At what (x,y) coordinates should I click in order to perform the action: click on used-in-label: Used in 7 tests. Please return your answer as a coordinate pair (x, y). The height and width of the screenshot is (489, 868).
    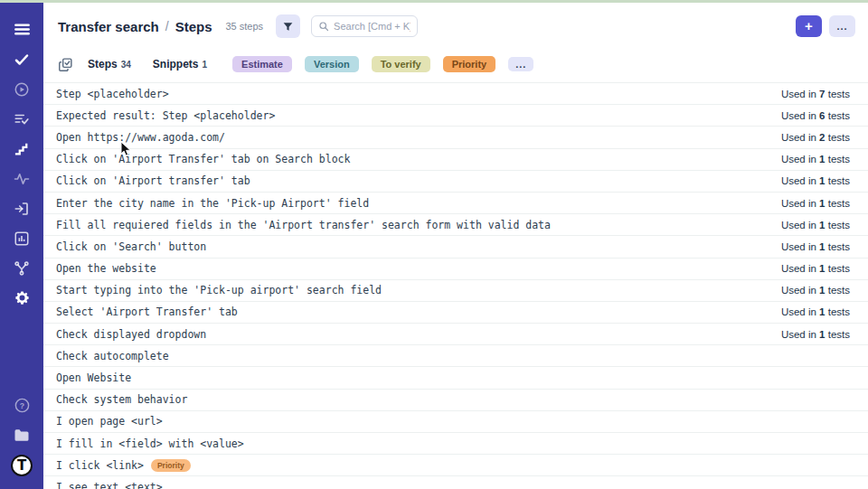
    Looking at the image, I should click on (816, 94).